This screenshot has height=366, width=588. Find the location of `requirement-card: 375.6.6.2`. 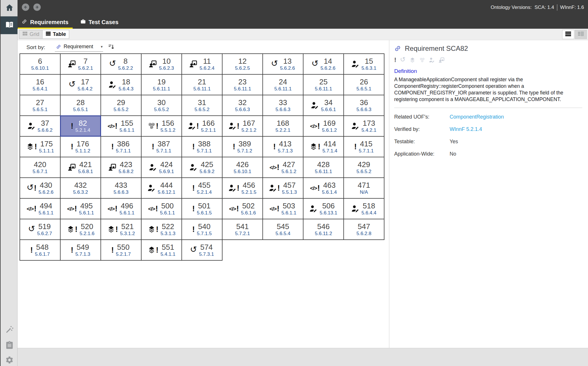

requirement-card: 375.6.6.2 is located at coordinates (40, 126).